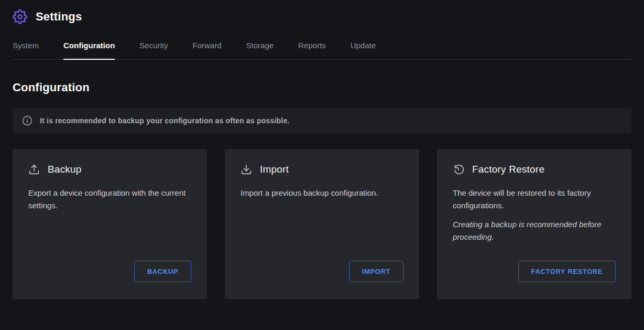  I want to click on import-card-title: Import, so click(275, 169).